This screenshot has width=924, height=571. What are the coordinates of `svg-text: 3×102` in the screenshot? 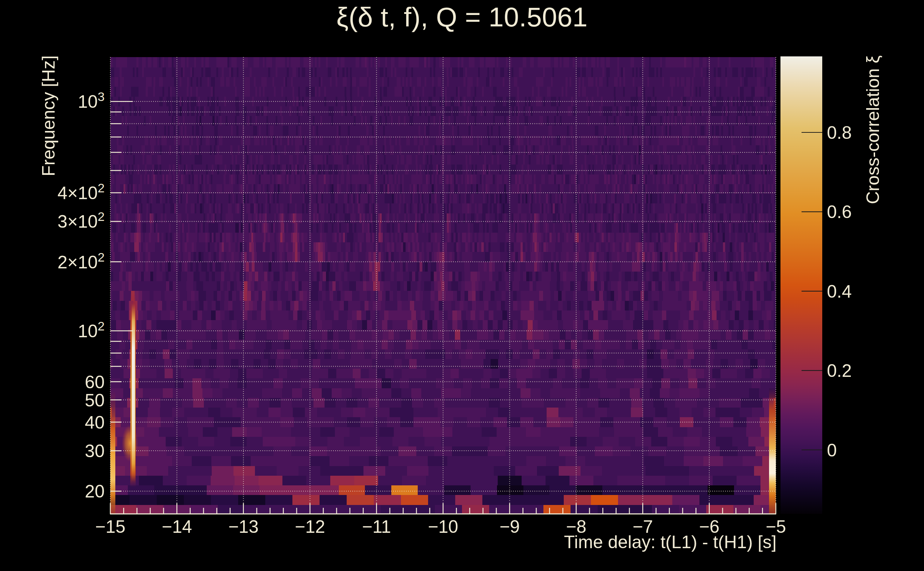 It's located at (81, 221).